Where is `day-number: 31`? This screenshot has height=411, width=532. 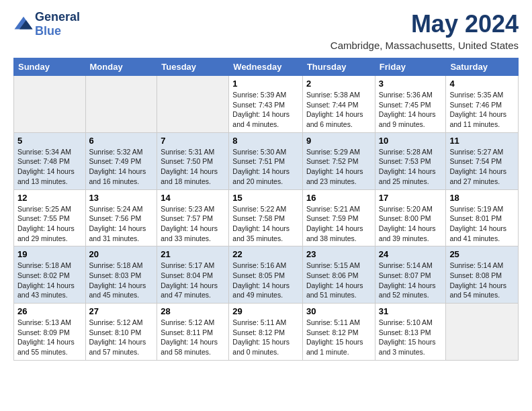 day-number: 31 is located at coordinates (411, 312).